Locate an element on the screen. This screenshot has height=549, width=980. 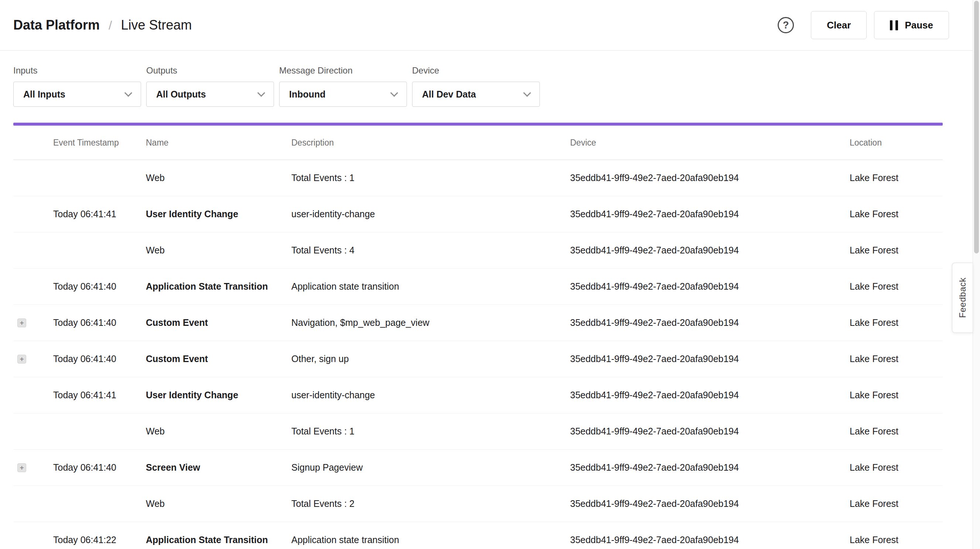
filter-inputs: Inputs All Inputs is located at coordinates (77, 86).